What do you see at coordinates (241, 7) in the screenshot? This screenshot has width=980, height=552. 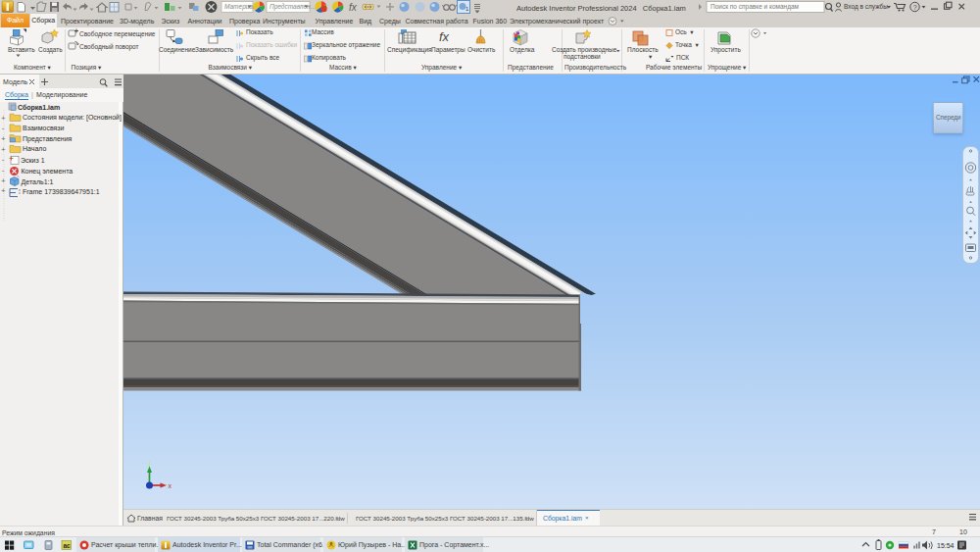 I see `svg-text: Материал` at bounding box center [241, 7].